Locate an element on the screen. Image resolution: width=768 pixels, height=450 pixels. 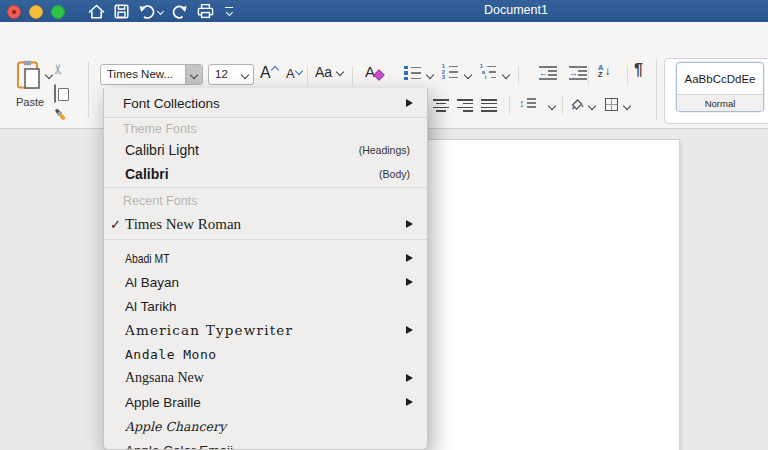
font-menu-item: ✓ Calibri (Body) is located at coordinates (266, 174).